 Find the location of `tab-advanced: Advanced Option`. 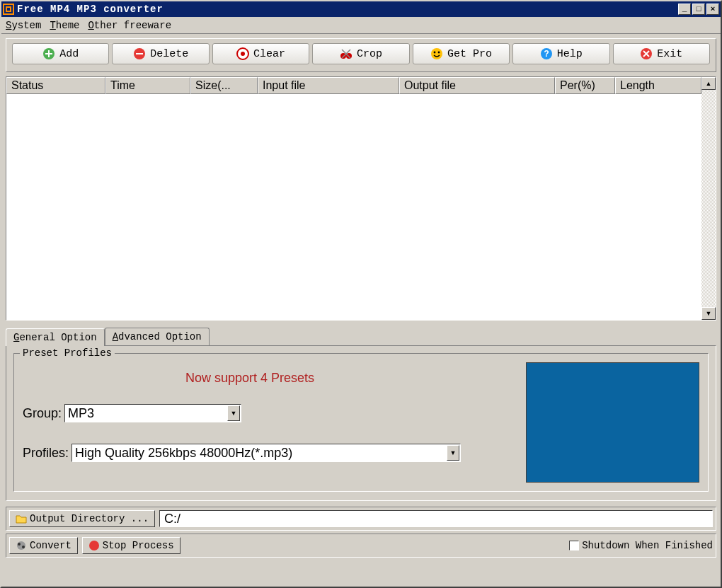

tab-advanced: Advanced Option is located at coordinates (157, 337).